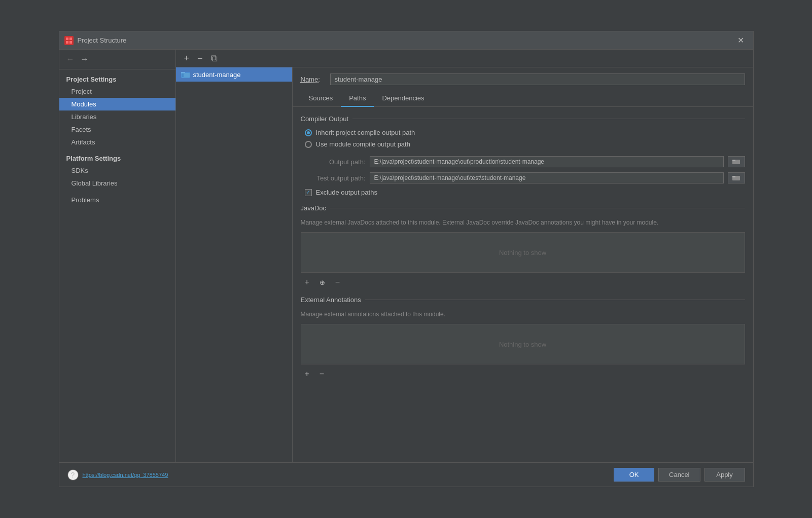  I want to click on tab-paths: Paths, so click(357, 98).